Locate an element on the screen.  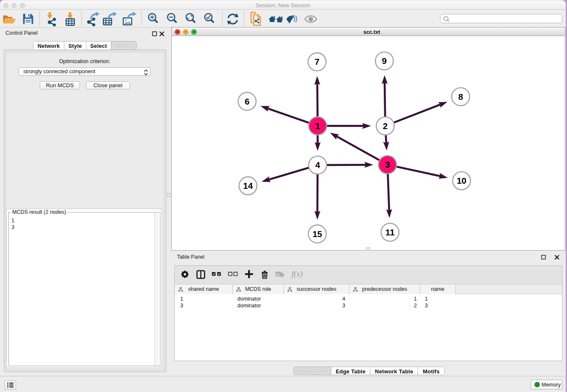
svg-text: 9 is located at coordinates (384, 61).